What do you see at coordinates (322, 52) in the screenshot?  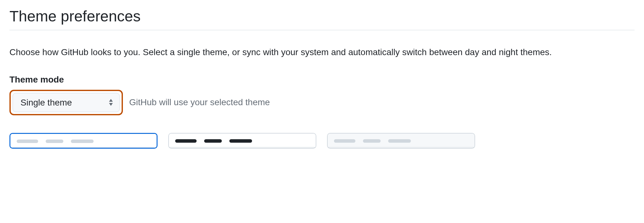 I see `page-description: Choose how GitHub looks to you. Select a…` at bounding box center [322, 52].